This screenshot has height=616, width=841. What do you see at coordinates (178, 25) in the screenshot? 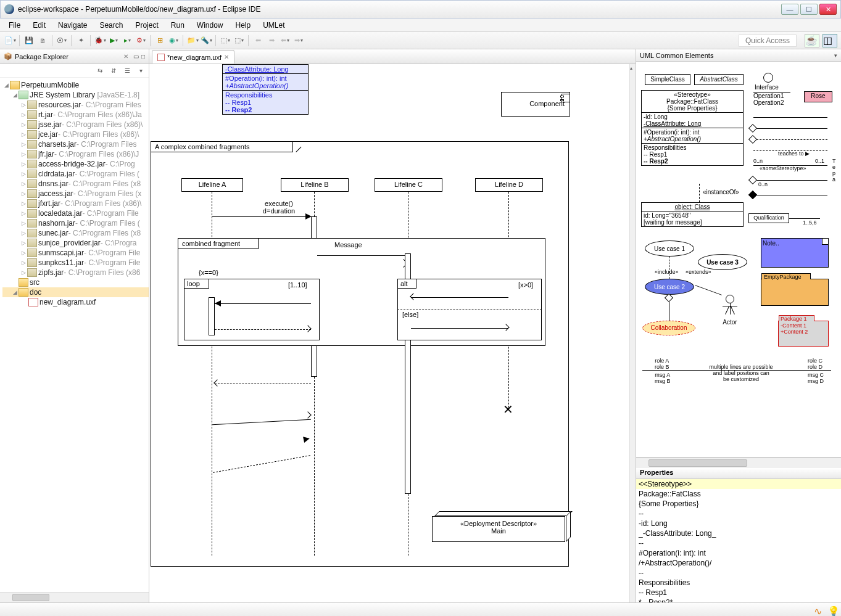
I see `menu-run: Run` at bounding box center [178, 25].